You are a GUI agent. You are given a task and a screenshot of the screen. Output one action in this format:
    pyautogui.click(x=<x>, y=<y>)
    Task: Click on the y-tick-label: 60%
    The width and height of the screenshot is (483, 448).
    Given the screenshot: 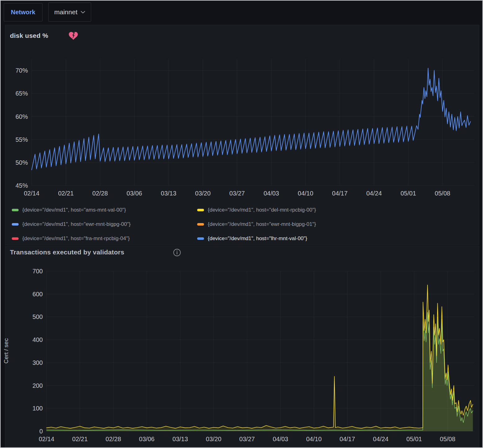 What is the action you would take?
    pyautogui.click(x=22, y=117)
    